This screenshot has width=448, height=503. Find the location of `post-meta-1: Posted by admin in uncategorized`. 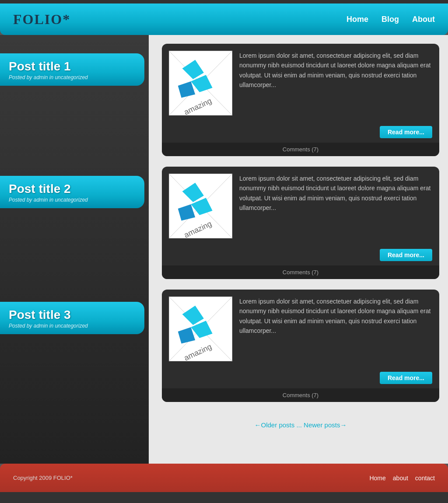

post-meta-1: Posted by admin in uncategorized is located at coordinates (72, 77).